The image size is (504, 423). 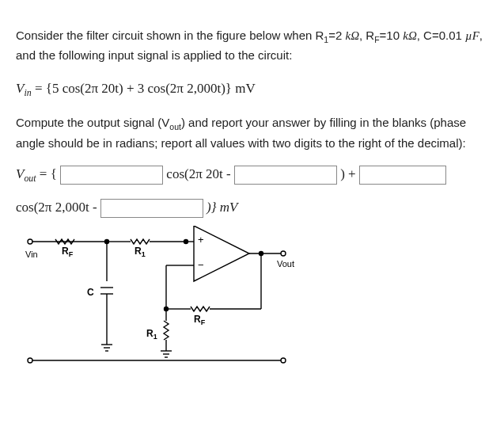 What do you see at coordinates (90, 292) in the screenshot?
I see `svg-text: C` at bounding box center [90, 292].